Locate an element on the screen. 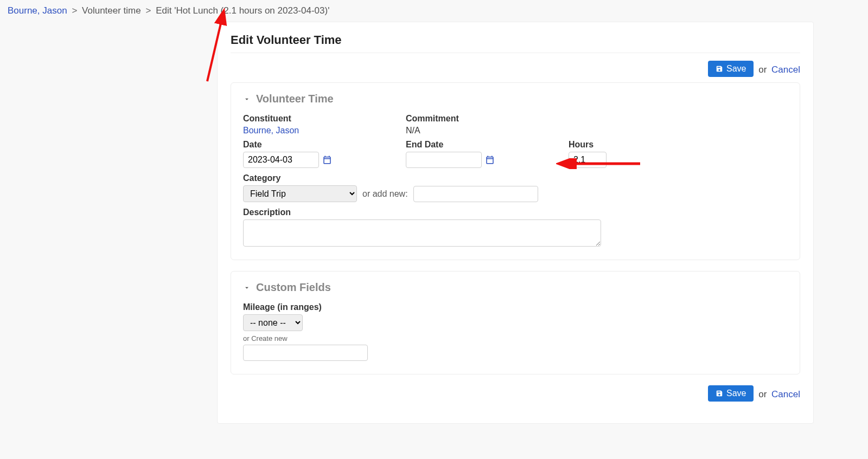 This screenshot has width=868, height=459. end-date-label: End Date is located at coordinates (476, 145).